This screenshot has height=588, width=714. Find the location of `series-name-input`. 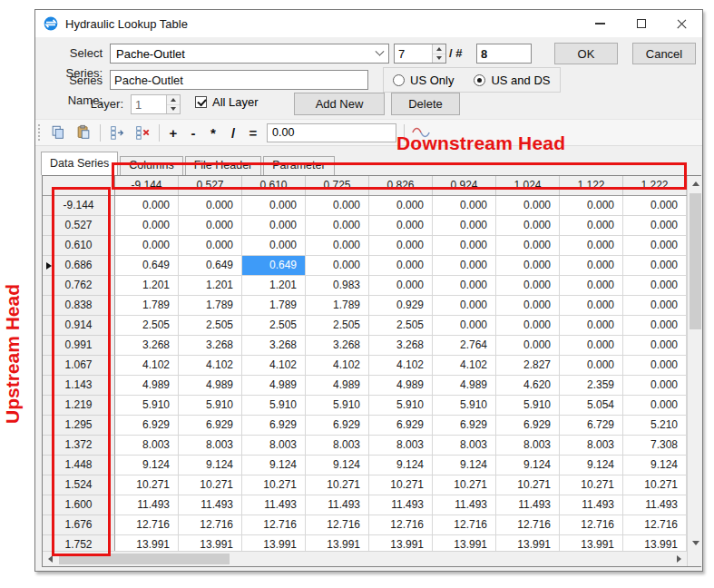

series-name-input is located at coordinates (240, 80).